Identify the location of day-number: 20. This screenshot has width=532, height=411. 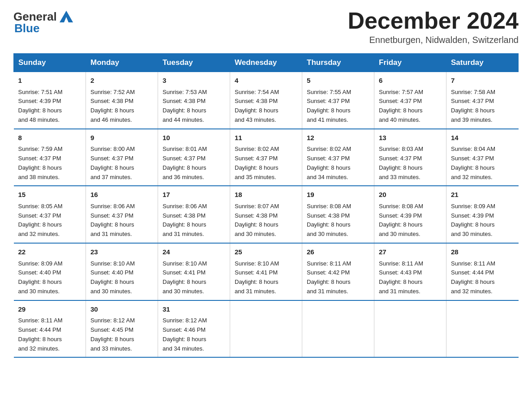
(410, 195).